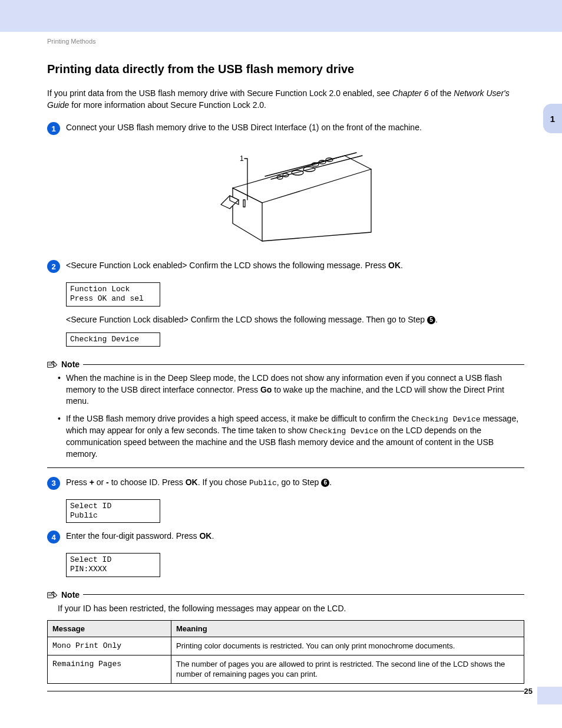  What do you see at coordinates (286, 483) in the screenshot?
I see `step-3: 3 Press + or - to choose ID. Press OK. I…` at bounding box center [286, 483].